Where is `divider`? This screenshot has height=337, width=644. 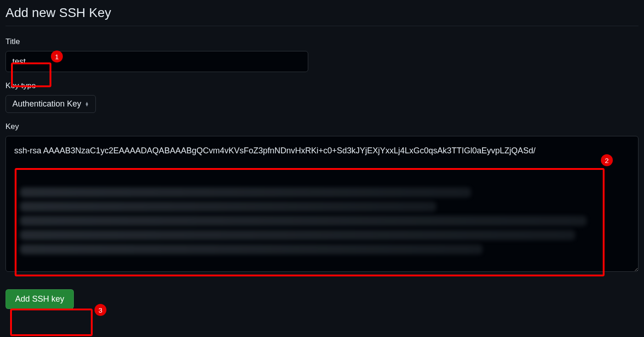
divider is located at coordinates (322, 26).